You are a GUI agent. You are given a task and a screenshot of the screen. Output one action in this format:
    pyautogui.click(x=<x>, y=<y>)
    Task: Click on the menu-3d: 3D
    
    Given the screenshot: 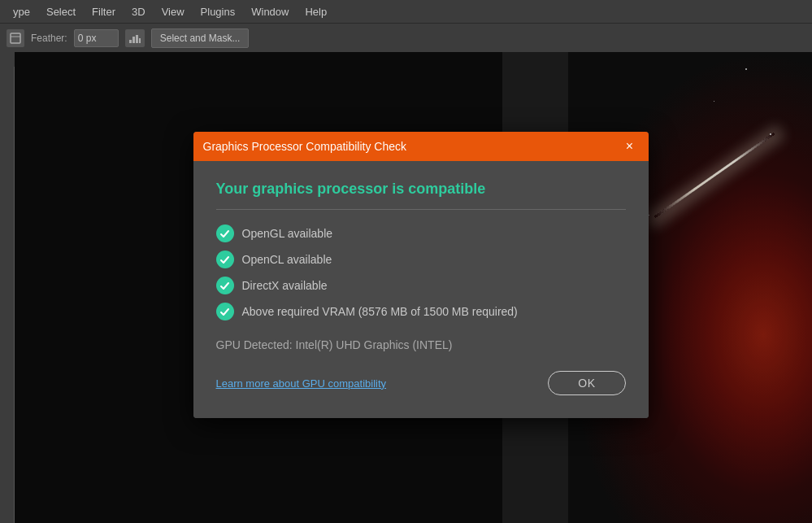 What is the action you would take?
    pyautogui.click(x=138, y=11)
    